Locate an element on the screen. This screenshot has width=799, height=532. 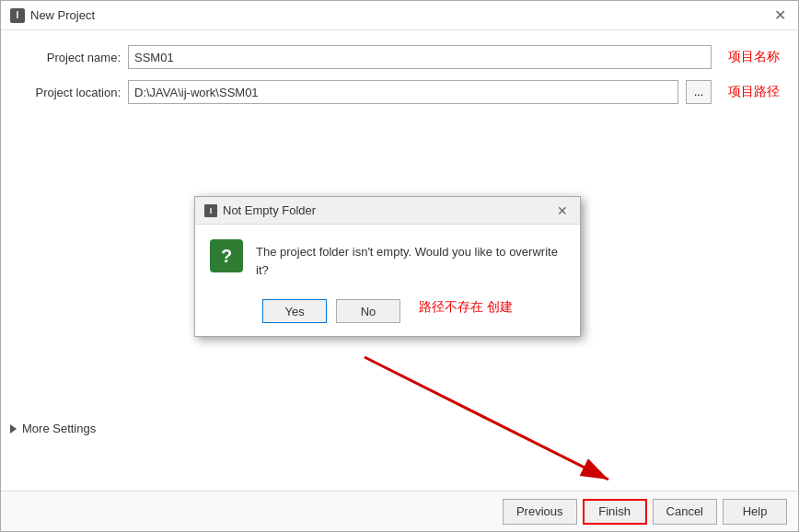
dialog-title: Not Empty Folder is located at coordinates (269, 210).